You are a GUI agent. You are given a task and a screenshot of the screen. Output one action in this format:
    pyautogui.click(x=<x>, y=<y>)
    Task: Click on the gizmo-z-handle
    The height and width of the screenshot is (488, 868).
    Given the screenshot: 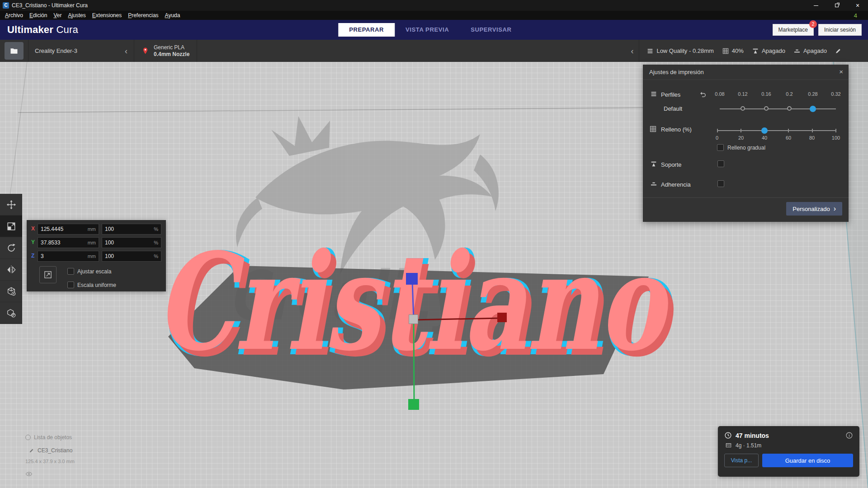 What is the action you would take?
    pyautogui.click(x=412, y=279)
    